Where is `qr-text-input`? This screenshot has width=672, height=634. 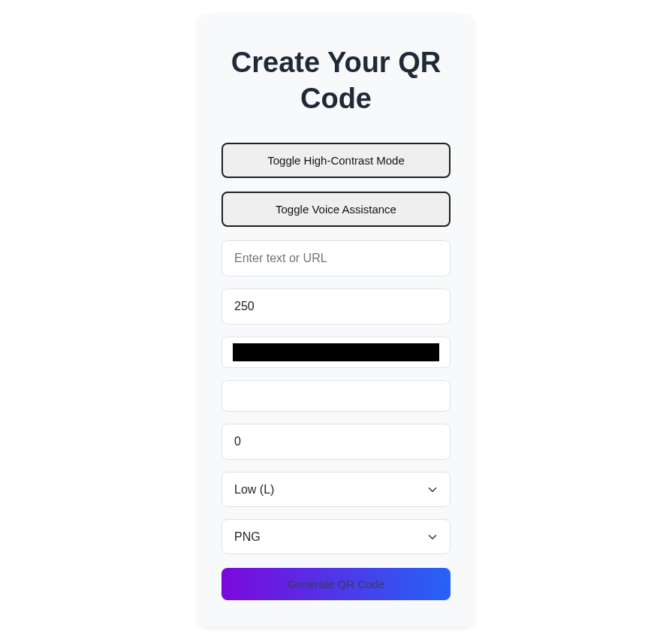 qr-text-input is located at coordinates (336, 258).